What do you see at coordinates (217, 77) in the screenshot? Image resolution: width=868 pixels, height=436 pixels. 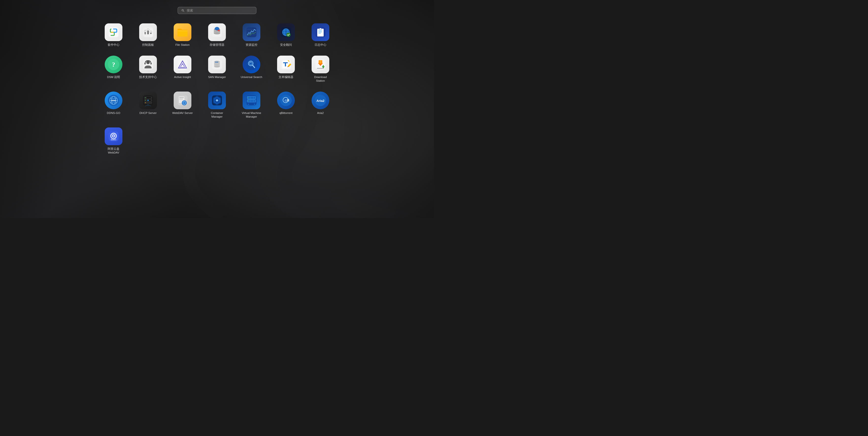 I see `san-manager-label: SAN Manager` at bounding box center [217, 77].